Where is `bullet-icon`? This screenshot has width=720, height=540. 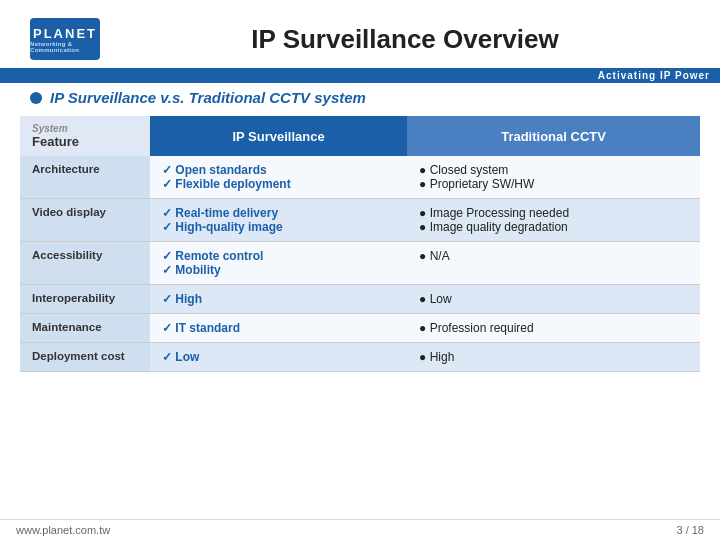
bullet-icon is located at coordinates (36, 98).